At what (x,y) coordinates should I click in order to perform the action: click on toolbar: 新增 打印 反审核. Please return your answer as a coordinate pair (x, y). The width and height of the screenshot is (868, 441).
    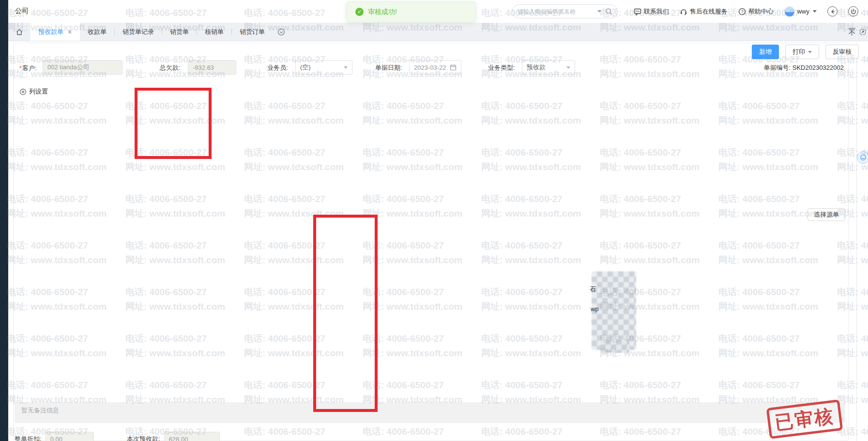
    Looking at the image, I should click on (806, 52).